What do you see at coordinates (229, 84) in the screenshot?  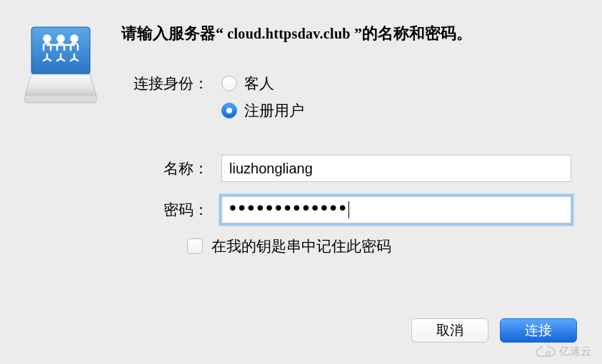 I see `radio-icon` at bounding box center [229, 84].